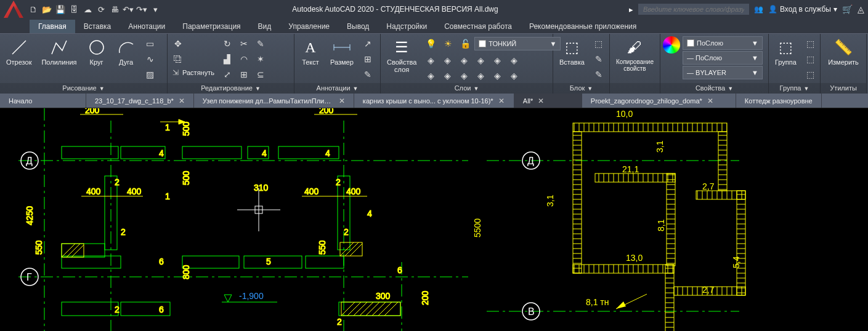 Image resolution: width=868 pixels, height=331 pixels. What do you see at coordinates (178, 59) in the screenshot?
I see `copy-tool: ⿻` at bounding box center [178, 59].